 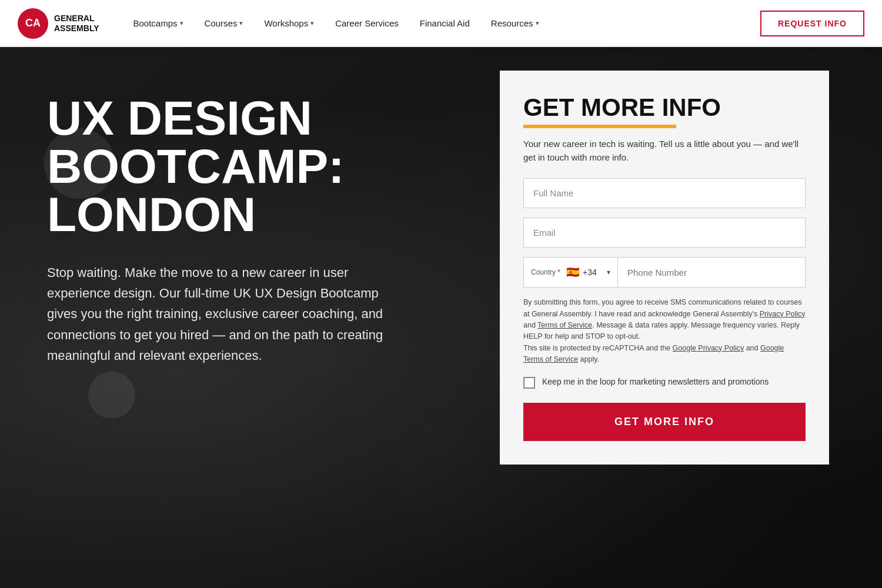 I want to click on nav-resources-label: Resources, so click(x=512, y=24).